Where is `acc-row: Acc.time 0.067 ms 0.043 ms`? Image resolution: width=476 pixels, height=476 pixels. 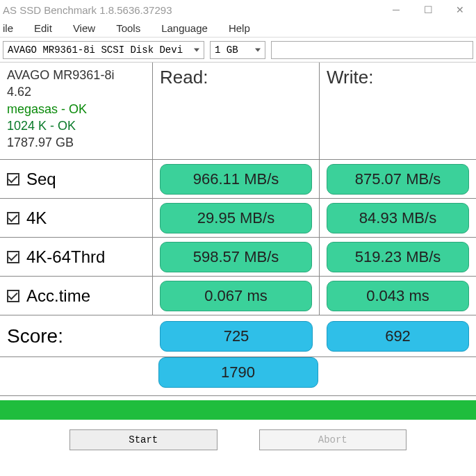
acc-row: Acc.time 0.067 ms 0.043 ms is located at coordinates (238, 296).